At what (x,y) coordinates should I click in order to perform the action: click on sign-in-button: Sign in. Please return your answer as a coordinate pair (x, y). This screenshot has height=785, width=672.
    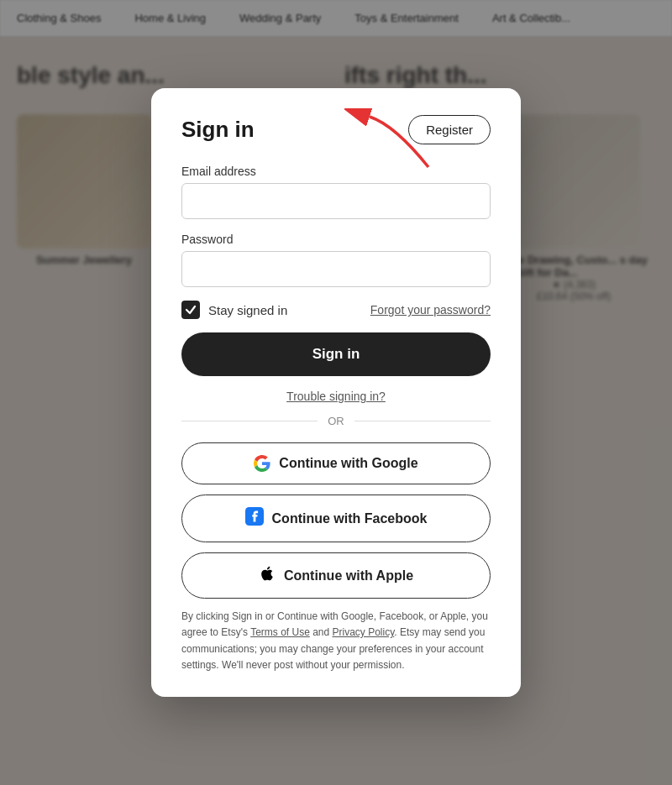
    Looking at the image, I should click on (336, 354).